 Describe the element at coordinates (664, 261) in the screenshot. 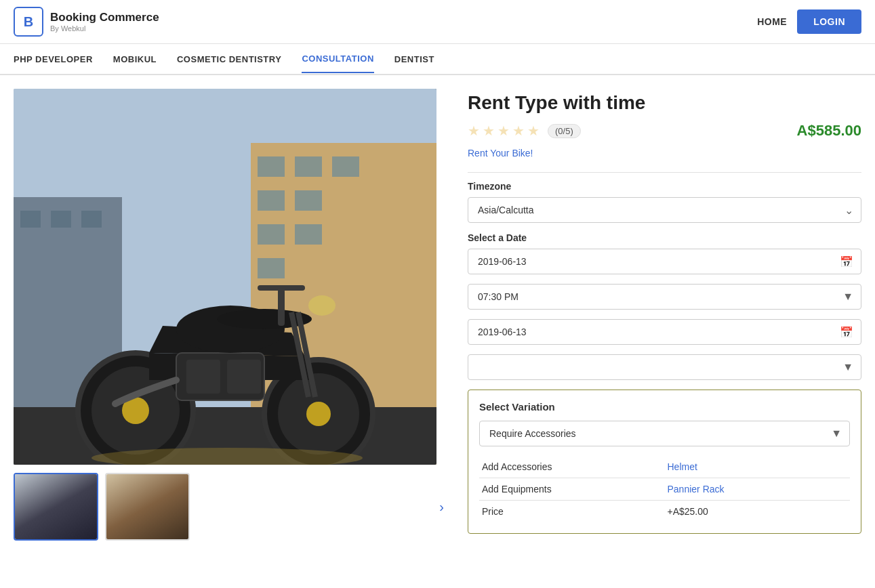

I see `date-from-input` at that location.